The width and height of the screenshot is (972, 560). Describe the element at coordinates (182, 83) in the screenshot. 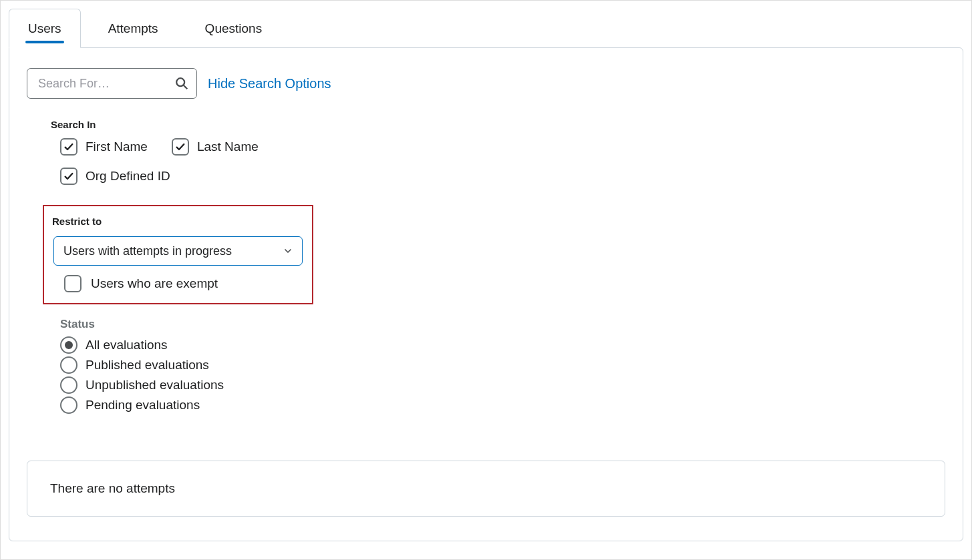

I see `search-icon` at that location.